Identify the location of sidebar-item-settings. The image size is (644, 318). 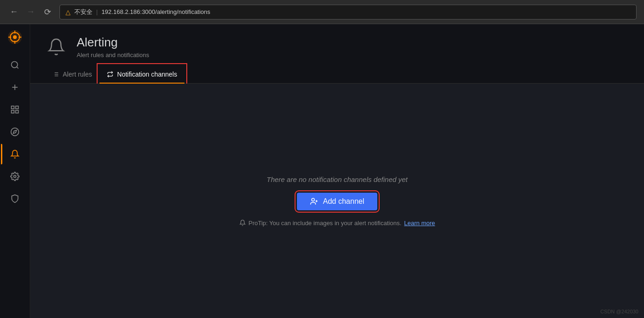
(15, 176).